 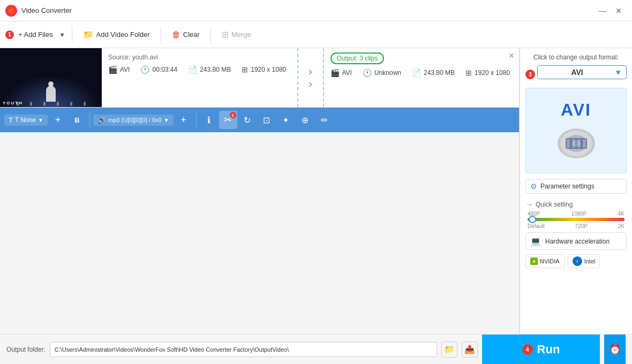 What do you see at coordinates (259, 78) in the screenshot?
I see `file-item: YOUTH Source: youth.avi 🎬 AVI 🕐 00:03:44` at bounding box center [259, 78].